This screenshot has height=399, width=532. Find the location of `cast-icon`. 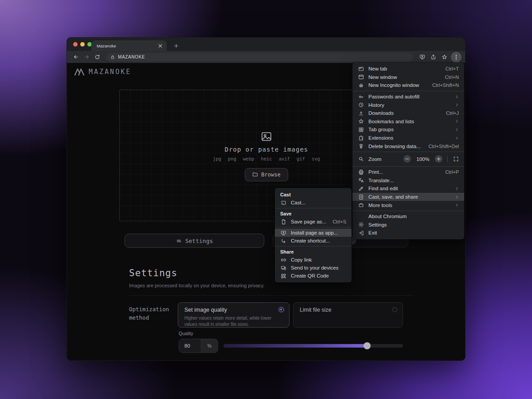

cast-icon is located at coordinates (283, 203).